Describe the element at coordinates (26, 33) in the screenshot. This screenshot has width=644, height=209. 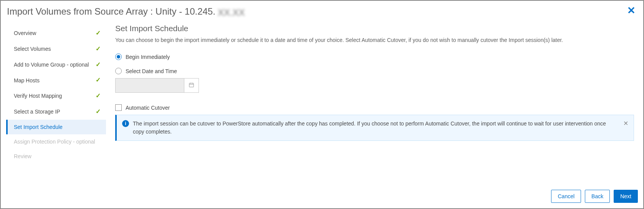
I see `sidebar-item-label: Overview` at that location.